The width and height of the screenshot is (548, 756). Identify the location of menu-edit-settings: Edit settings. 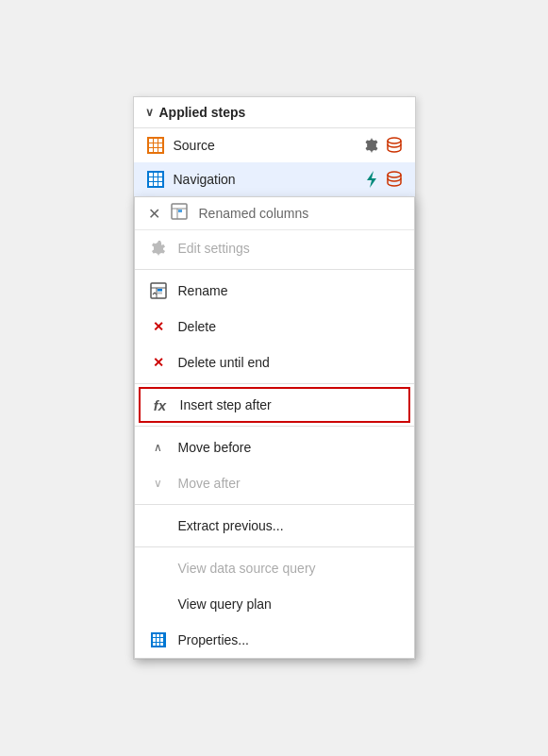
(274, 248).